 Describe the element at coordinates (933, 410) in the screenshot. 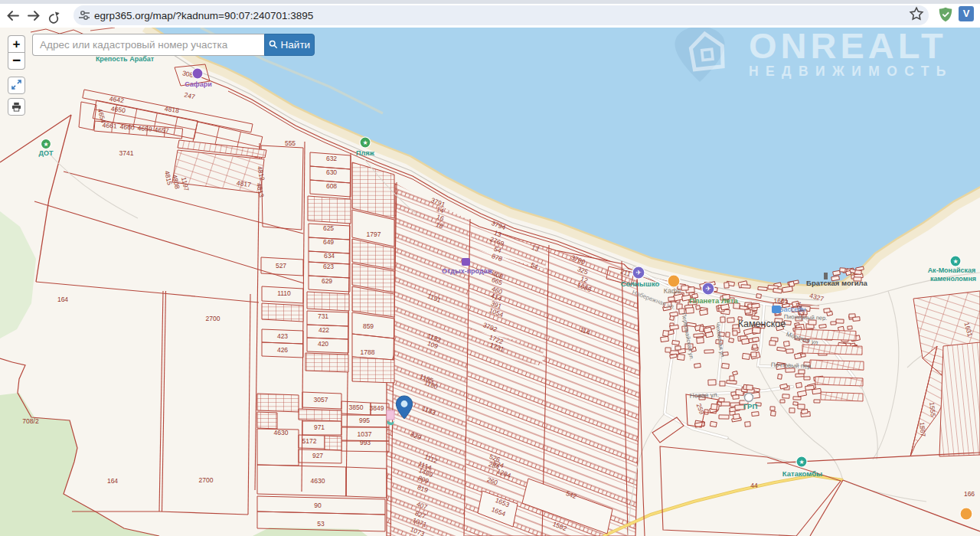

I see `svg-text: 1555` at that location.